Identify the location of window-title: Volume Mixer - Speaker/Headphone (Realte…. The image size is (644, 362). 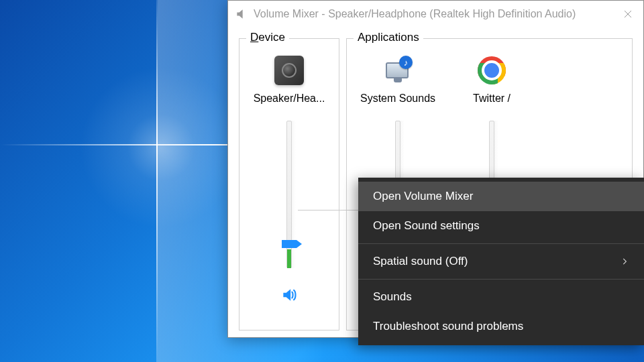
(433, 14).